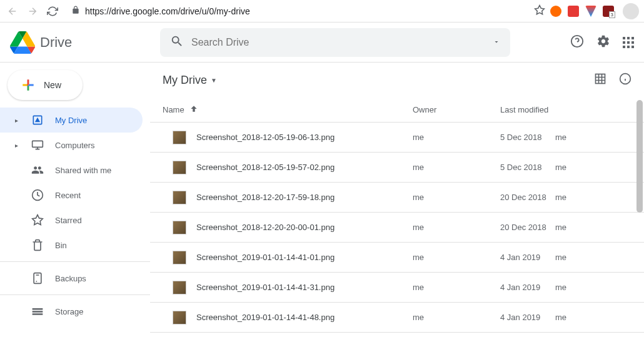 The height and width of the screenshot is (337, 644). Describe the element at coordinates (600, 80) in the screenshot. I see `grid-view-icon` at that location.